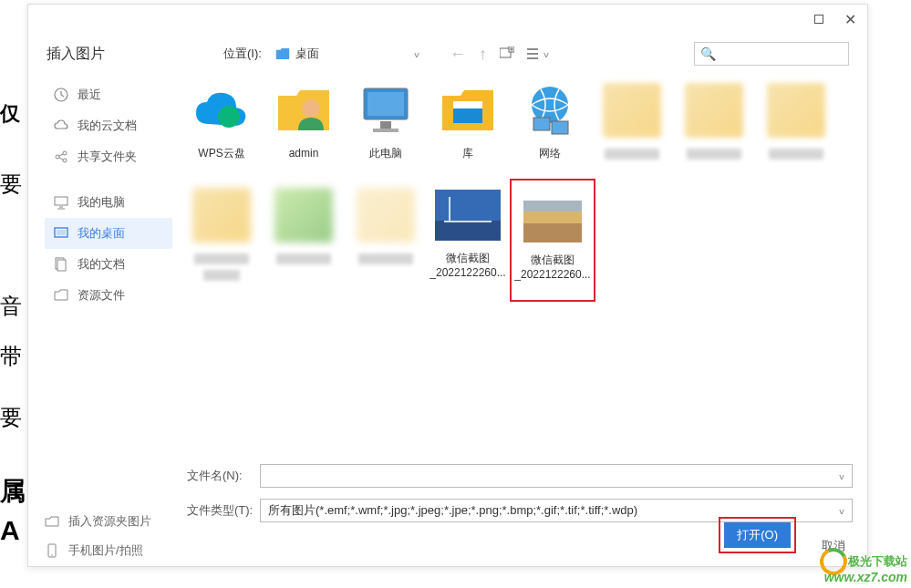 The width and height of the screenshot is (911, 588). Describe the element at coordinates (101, 233) in the screenshot. I see `sidebar-item-label: 我的桌面` at that location.